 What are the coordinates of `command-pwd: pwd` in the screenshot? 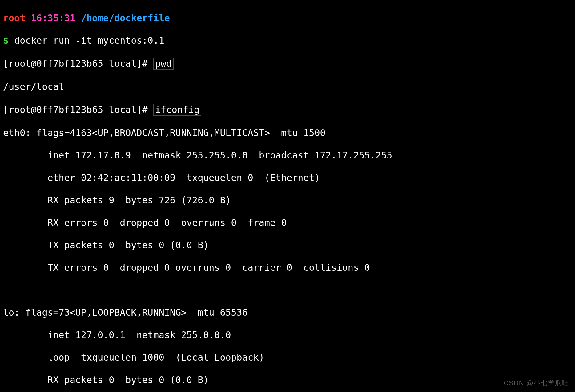 It's located at (163, 64).